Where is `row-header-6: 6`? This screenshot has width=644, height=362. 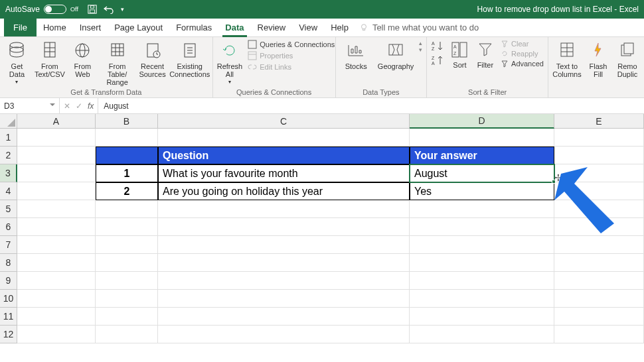 row-header-6: 6 is located at coordinates (9, 227).